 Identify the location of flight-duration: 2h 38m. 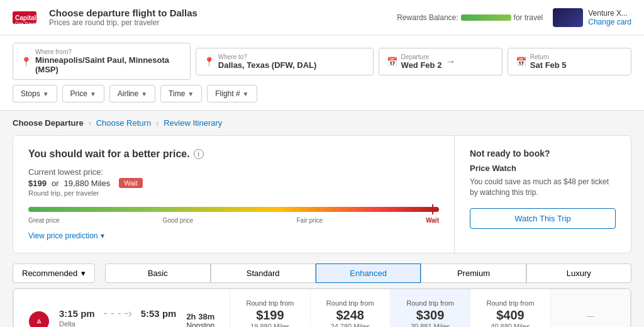
(200, 317).